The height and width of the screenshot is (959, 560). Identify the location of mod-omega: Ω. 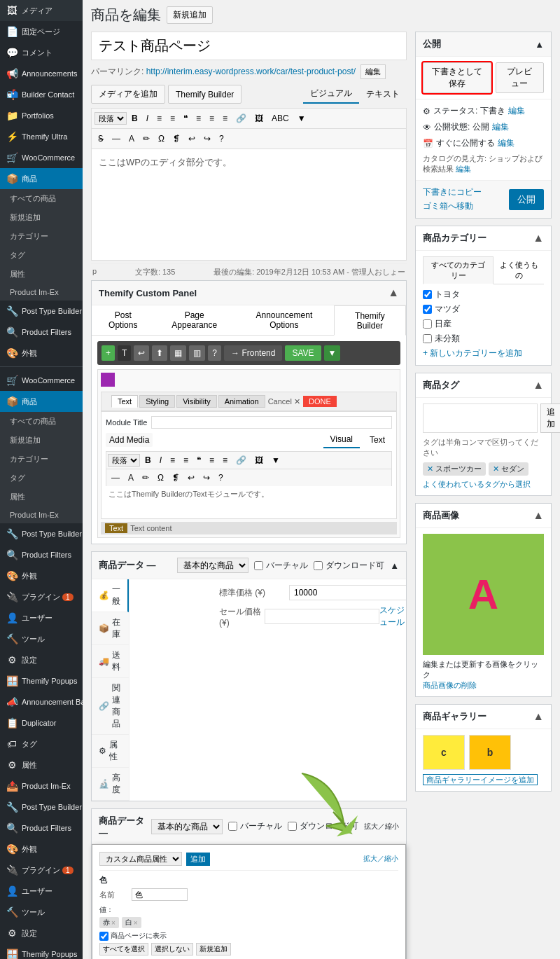
(161, 478).